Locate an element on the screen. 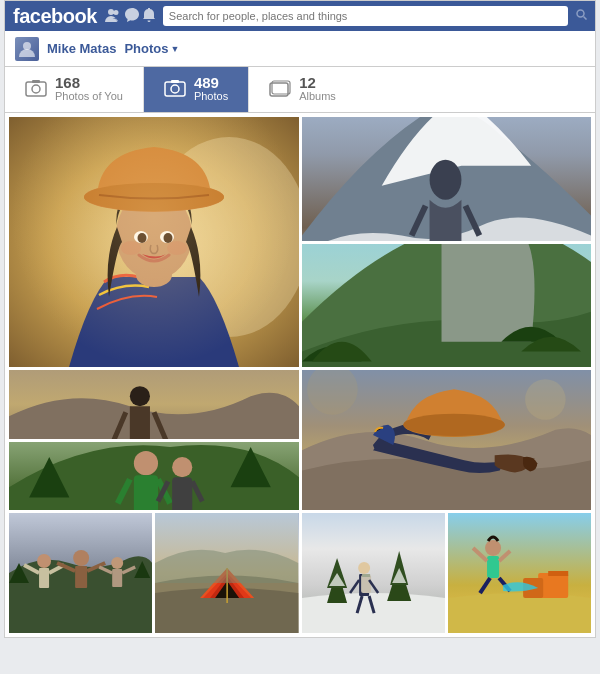 Image resolution: width=600 pixels, height=674 pixels. photos-of-you-icon is located at coordinates (36, 90).